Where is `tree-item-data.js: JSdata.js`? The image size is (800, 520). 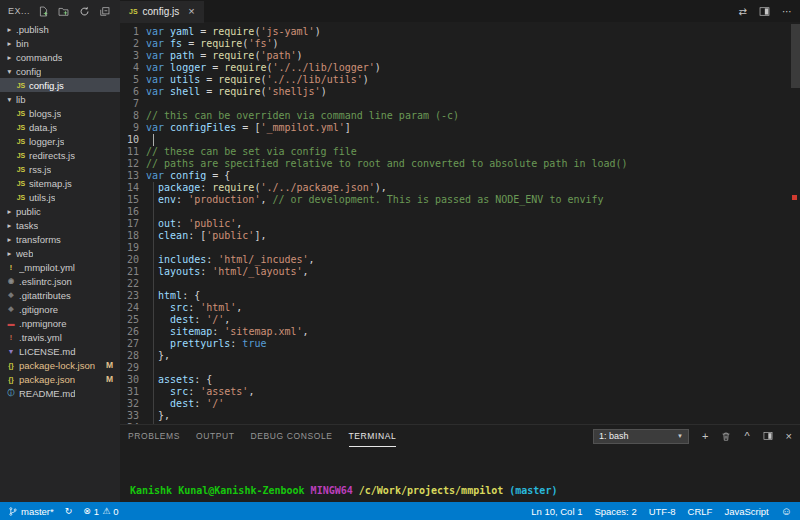
tree-item-data.js: JSdata.js is located at coordinates (60, 127).